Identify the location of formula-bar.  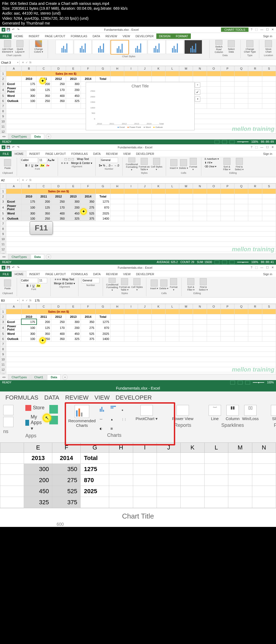
(155, 63).